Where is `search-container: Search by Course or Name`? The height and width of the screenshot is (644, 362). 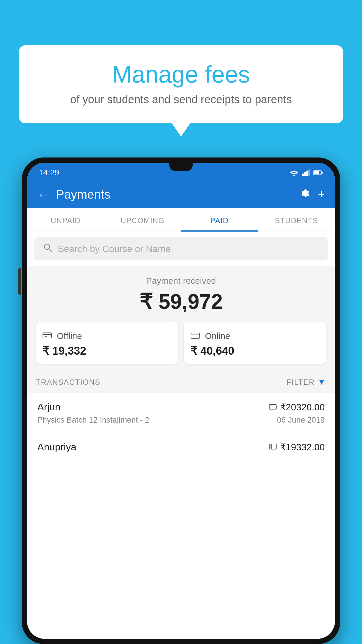 search-container: Search by Course or Name is located at coordinates (181, 249).